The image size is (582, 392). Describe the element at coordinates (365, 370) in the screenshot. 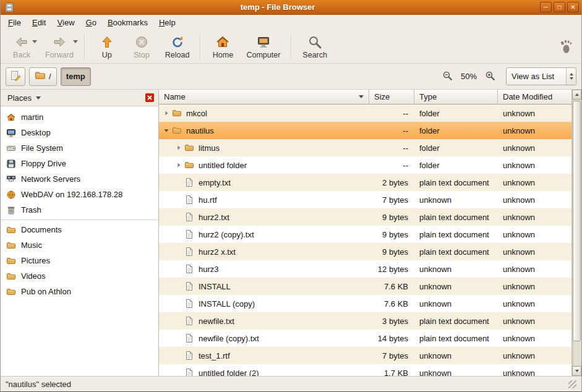

I see `file-row-untitled-folder-2: untitled folder (2)1.7 KBunknownunknown` at that location.